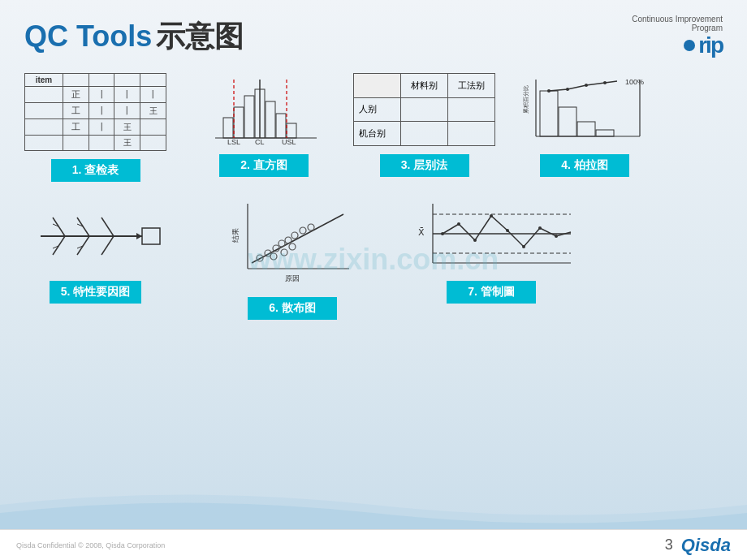  I want to click on page-number: 3, so click(669, 545).